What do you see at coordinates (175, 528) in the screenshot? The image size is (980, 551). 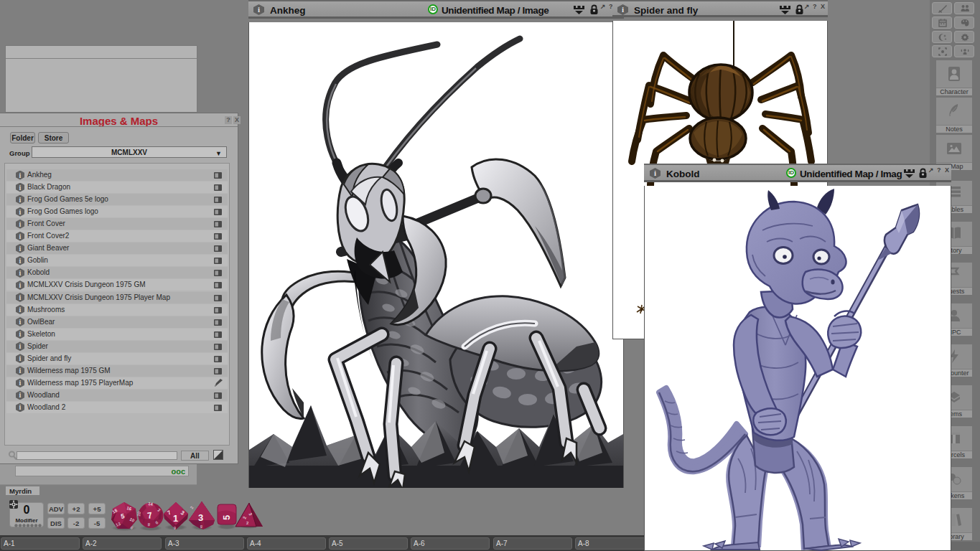 I see `svg-text: 9` at bounding box center [175, 528].